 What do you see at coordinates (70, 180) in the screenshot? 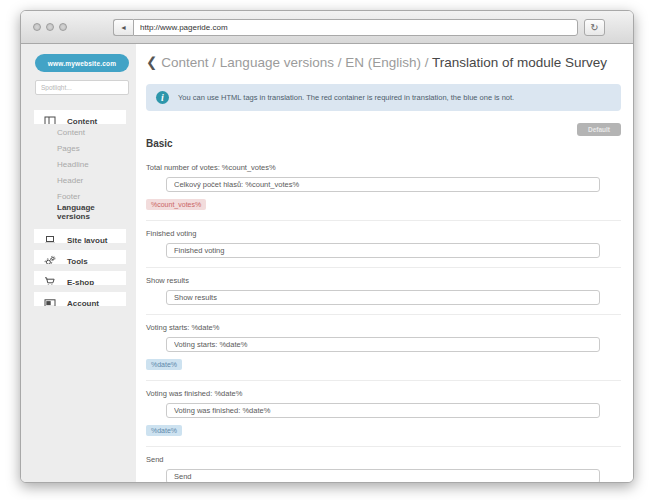
I see `sidebar-item-label: Header` at bounding box center [70, 180].